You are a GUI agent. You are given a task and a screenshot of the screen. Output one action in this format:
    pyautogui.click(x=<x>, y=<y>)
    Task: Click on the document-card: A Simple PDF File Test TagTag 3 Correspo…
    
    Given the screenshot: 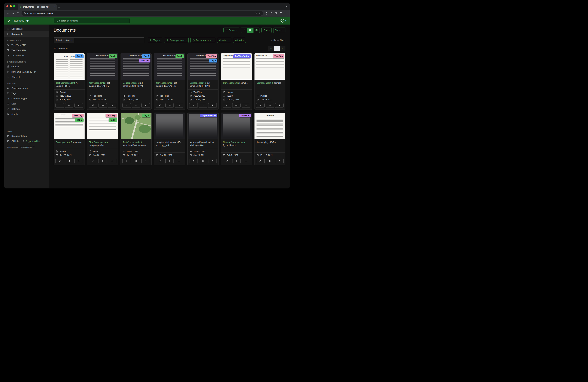 What is the action you would take?
    pyautogui.click(x=69, y=139)
    